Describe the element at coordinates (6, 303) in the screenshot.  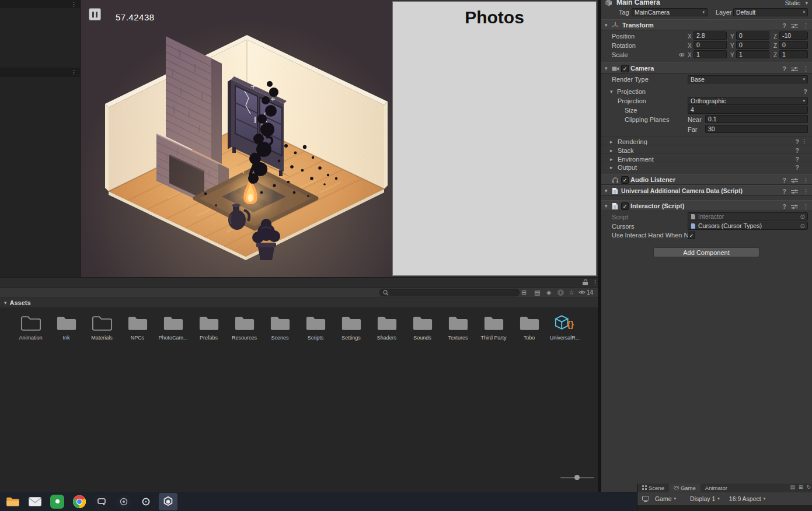
I see `assets-foldout-icon: ▾` at that location.